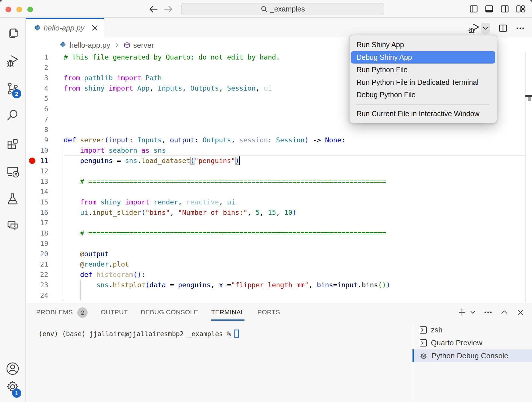 Image resolution: width=532 pixels, height=402 pixels. Describe the element at coordinates (227, 140) in the screenshot. I see `code-line: def server(input: Inputs, output: Output…` at that location.